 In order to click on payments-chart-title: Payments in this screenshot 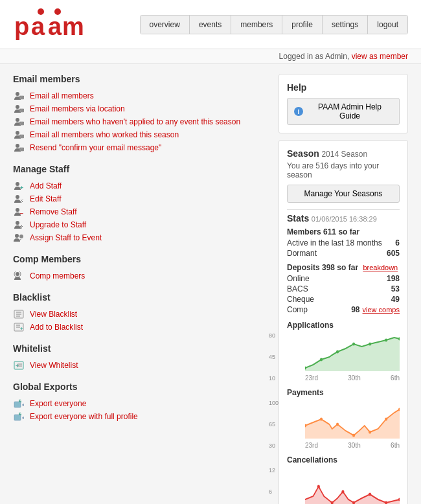, I will do `click(343, 393)`.